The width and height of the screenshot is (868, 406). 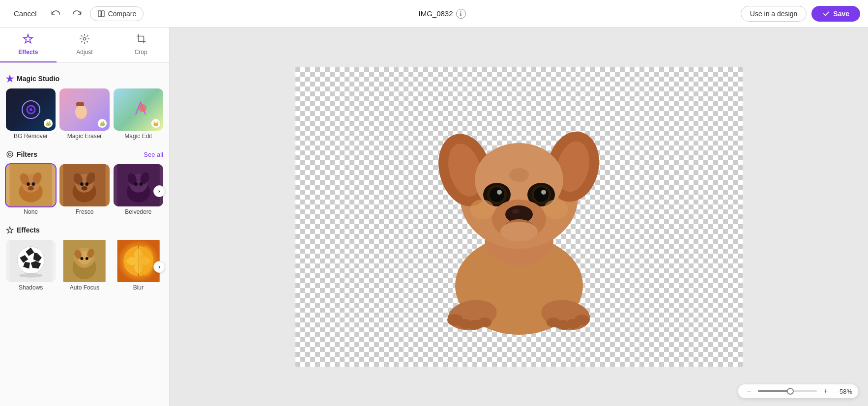 What do you see at coordinates (139, 191) in the screenshot?
I see `filter-card-belvedere: Belvedere ›` at bounding box center [139, 191].